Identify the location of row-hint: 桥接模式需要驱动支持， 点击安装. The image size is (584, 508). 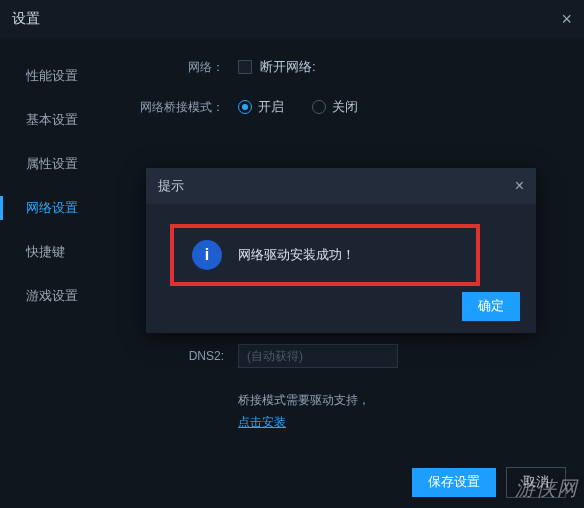
(347, 412).